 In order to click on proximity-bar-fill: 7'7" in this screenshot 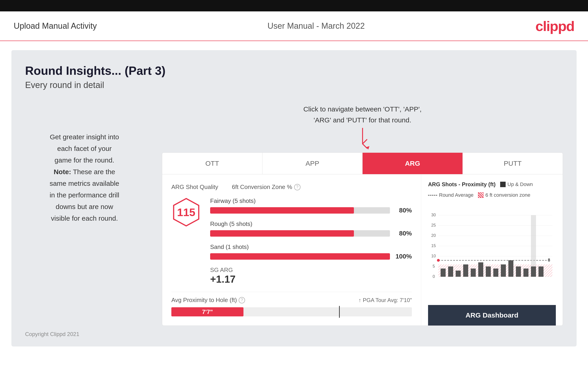, I will do `click(208, 312)`.